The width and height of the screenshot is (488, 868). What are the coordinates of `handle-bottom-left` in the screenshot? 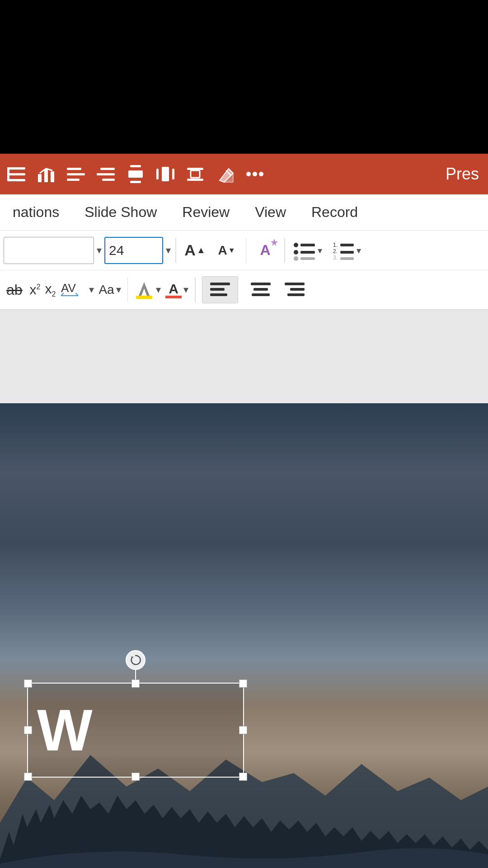 It's located at (28, 777).